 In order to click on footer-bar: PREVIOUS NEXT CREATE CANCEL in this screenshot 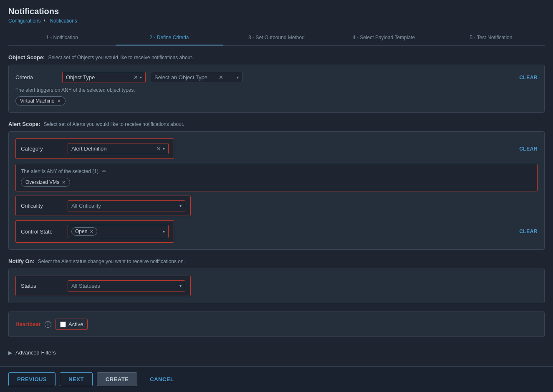, I will do `click(276, 379)`.